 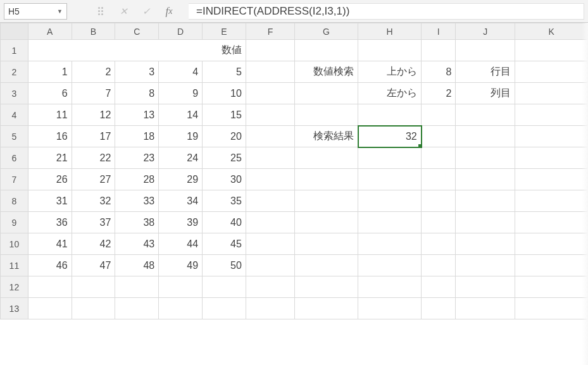 I want to click on cell-B10: 42, so click(x=94, y=244).